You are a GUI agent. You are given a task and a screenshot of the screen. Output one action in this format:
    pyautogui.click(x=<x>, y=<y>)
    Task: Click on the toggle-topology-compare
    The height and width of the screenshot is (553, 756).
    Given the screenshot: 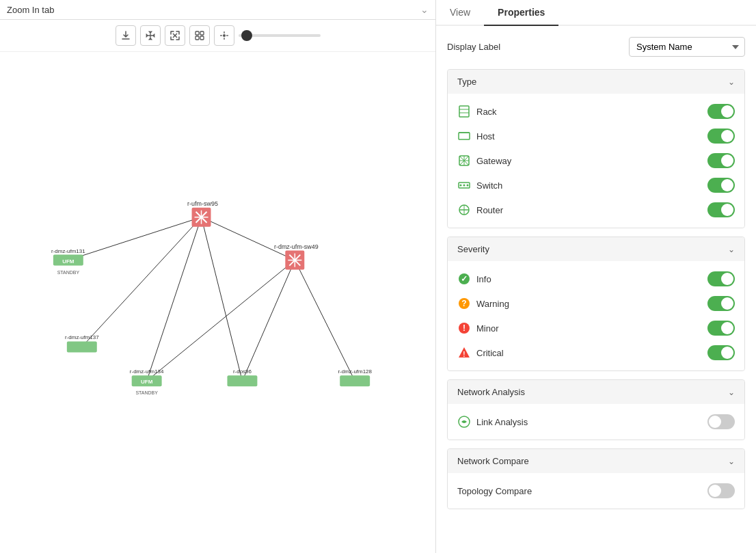 What is the action you would take?
    pyautogui.click(x=721, y=491)
    